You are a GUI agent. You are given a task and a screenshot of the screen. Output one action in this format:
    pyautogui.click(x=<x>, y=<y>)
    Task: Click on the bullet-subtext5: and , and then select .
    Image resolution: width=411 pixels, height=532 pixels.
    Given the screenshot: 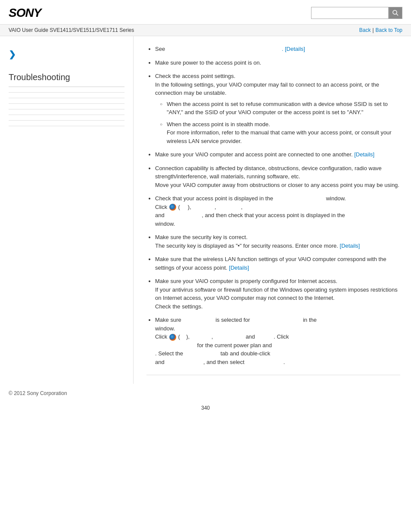 What is the action you would take?
    pyautogui.click(x=220, y=362)
    